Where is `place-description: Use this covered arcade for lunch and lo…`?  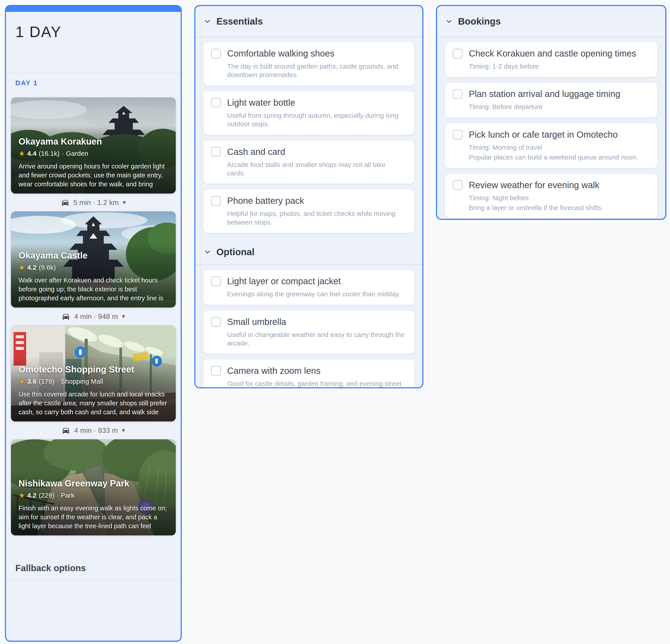 place-description: Use this covered arcade for lunch and lo… is located at coordinates (94, 403).